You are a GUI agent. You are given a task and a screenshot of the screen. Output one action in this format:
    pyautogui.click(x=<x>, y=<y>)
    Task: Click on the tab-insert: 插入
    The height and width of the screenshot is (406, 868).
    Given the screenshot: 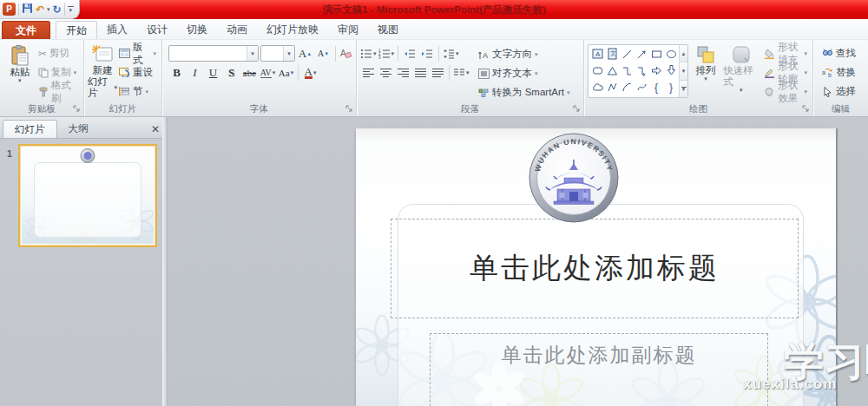 What is the action you would take?
    pyautogui.click(x=117, y=29)
    